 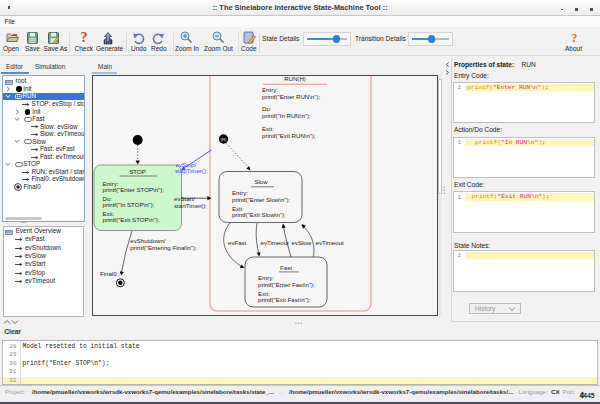 What do you see at coordinates (137, 172) in the screenshot?
I see `svg-text: STOP` at bounding box center [137, 172].